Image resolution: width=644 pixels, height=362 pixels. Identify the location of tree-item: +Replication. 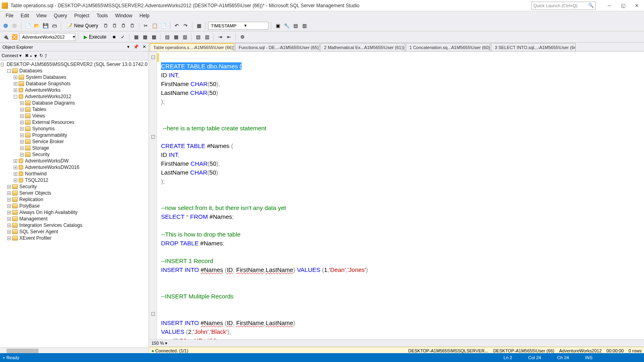
(74, 200).